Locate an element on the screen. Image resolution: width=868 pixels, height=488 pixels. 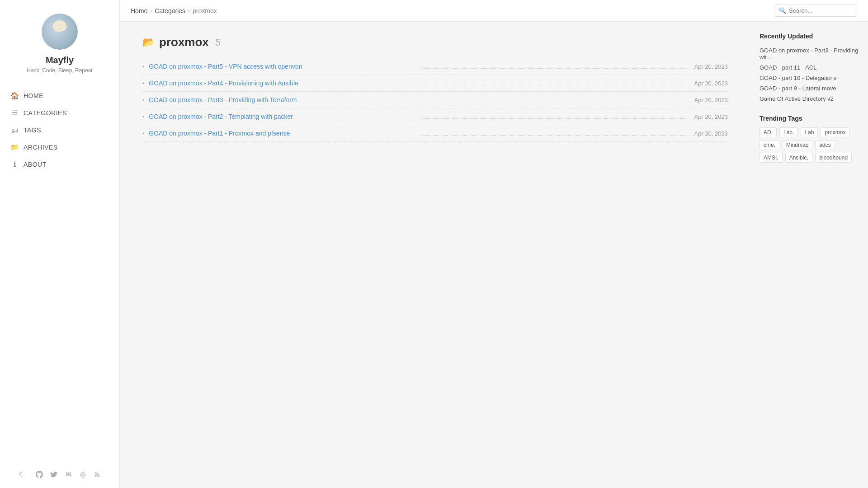
post-item: • GOAD on proxmox - Part1 - Proxmox and … is located at coordinates (435, 134).